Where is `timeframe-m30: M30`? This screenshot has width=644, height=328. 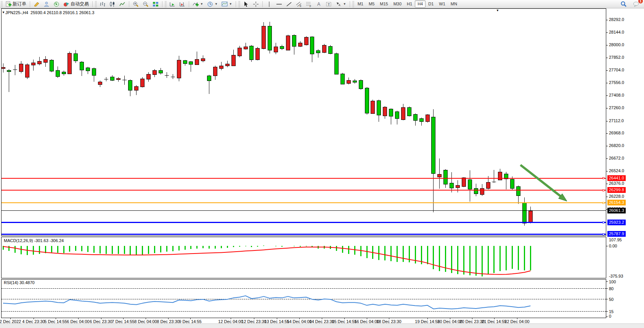 timeframe-m30: M30 is located at coordinates (397, 4).